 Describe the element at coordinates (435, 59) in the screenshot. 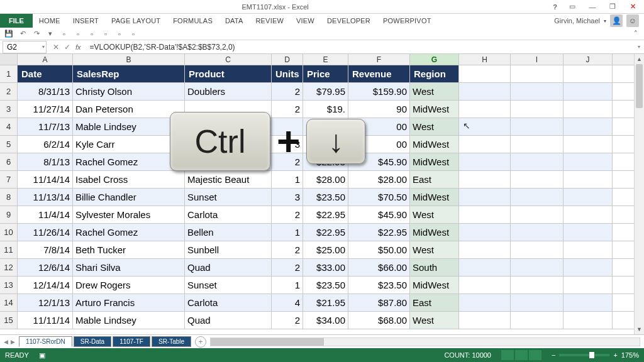

I see `col-header-G: G` at that location.